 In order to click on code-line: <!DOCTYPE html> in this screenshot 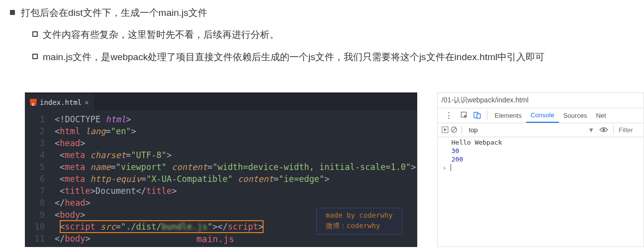, I will do `click(236, 119)`.